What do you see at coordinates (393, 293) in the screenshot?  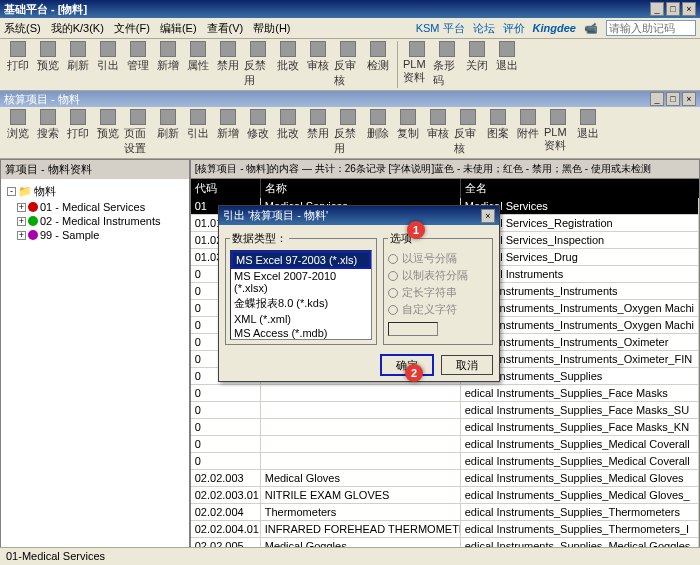 I see `radio-icon` at bounding box center [393, 293].